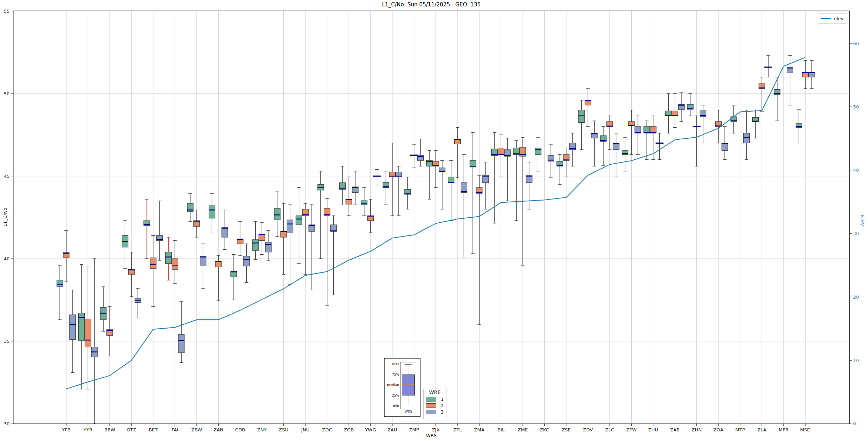  Describe the element at coordinates (6, 176) in the screenshot. I see `svg-text: 45` at that location.